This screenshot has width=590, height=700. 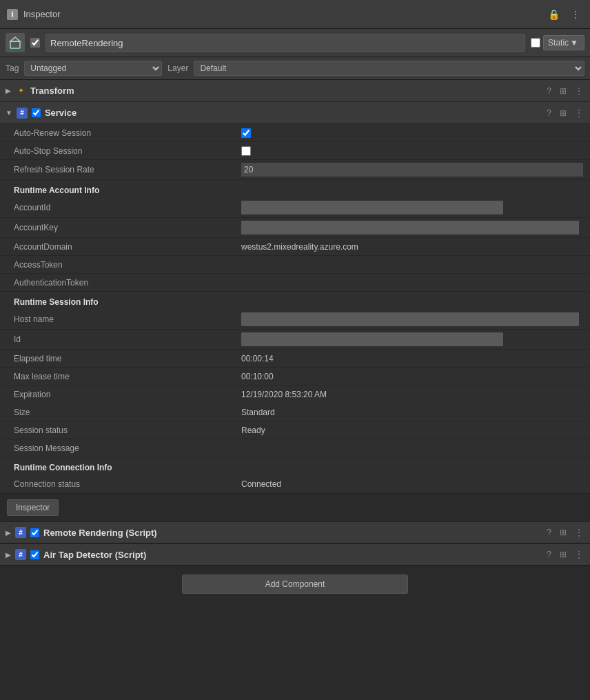 What do you see at coordinates (128, 170) in the screenshot?
I see `refresh-rate-label: Refresh Session Rate` at bounding box center [128, 170].